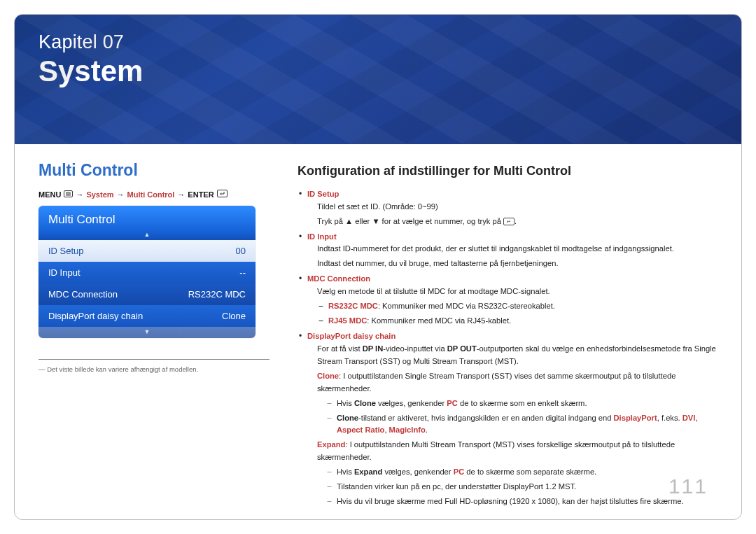 The height and width of the screenshot is (534, 756). What do you see at coordinates (122, 370) in the screenshot?
I see `footnote-text: Det viste billede kan variere afhængigt …` at bounding box center [122, 370].